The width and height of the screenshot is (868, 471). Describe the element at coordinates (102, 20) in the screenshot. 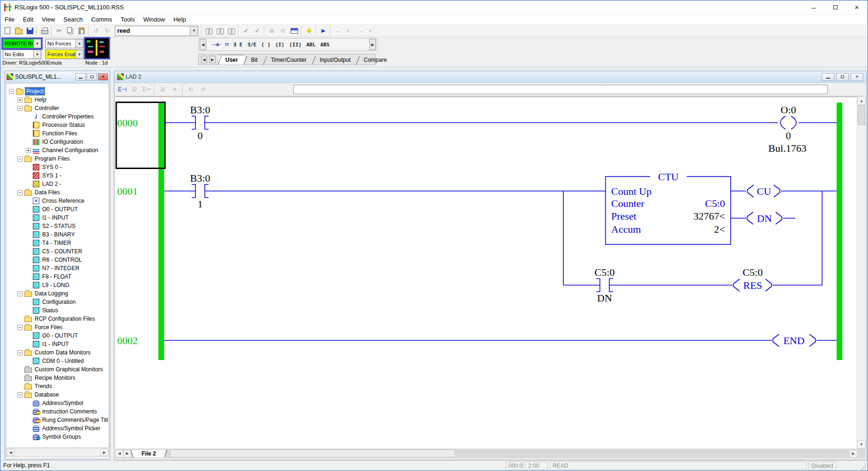

I see `menu-item: Comms` at that location.